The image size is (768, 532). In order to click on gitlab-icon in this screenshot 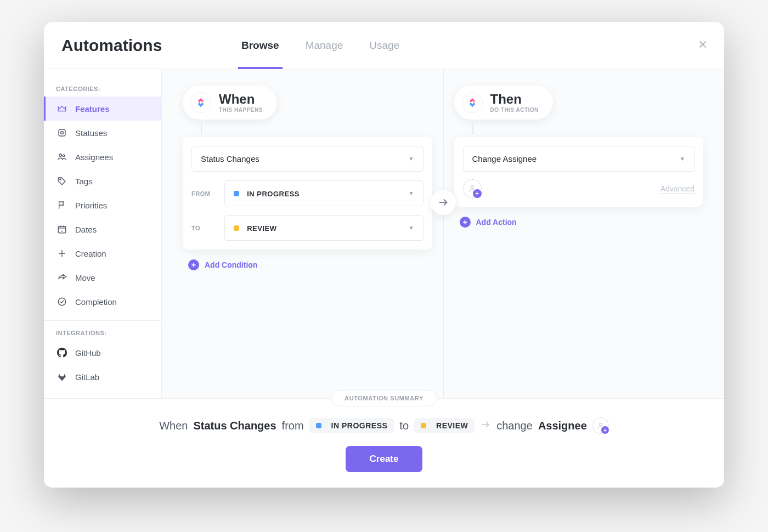, I will do `click(62, 377)`.